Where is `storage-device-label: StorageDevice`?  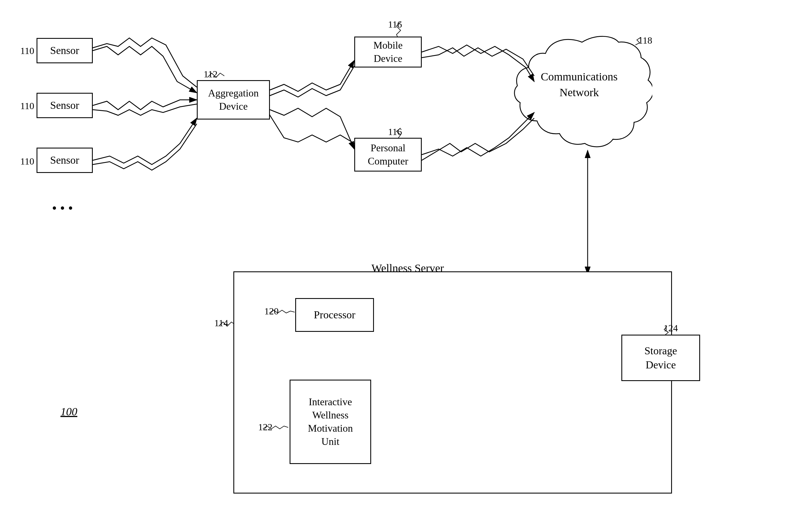
storage-device-label: StorageDevice is located at coordinates (661, 358).